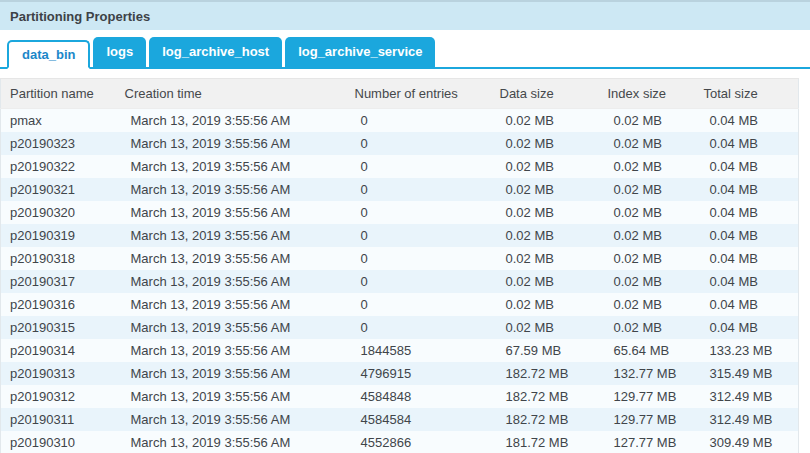 Image resolution: width=810 pixels, height=453 pixels. Describe the element at coordinates (80, 16) in the screenshot. I see `page-title: Partitioning Properties` at that location.